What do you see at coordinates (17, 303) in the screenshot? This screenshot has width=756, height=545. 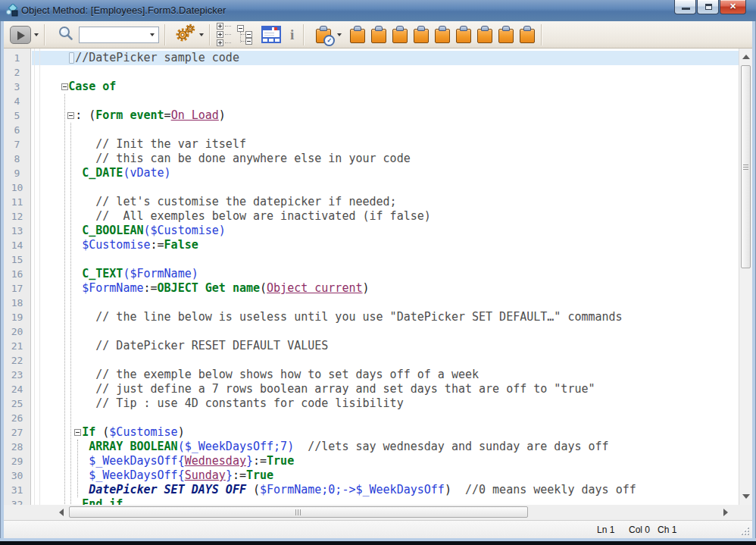 I see `line-number: 18` at bounding box center [17, 303].